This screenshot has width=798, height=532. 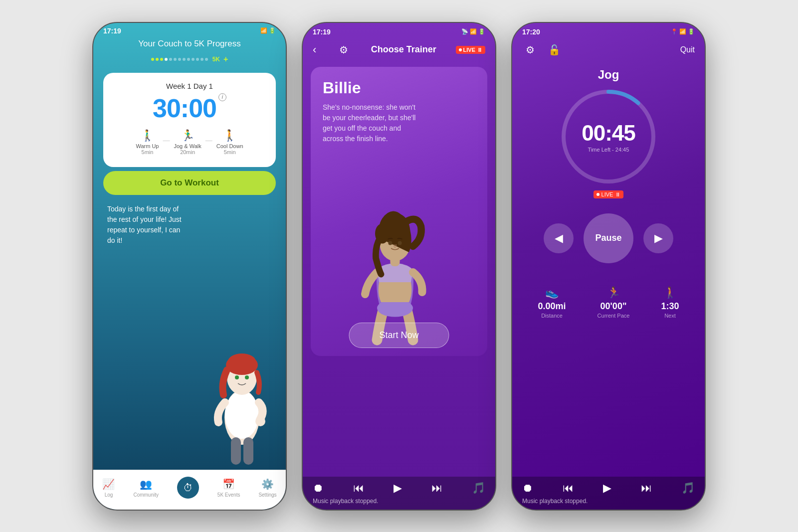 What do you see at coordinates (608, 133) in the screenshot?
I see `workout-timer: 00:45` at bounding box center [608, 133].